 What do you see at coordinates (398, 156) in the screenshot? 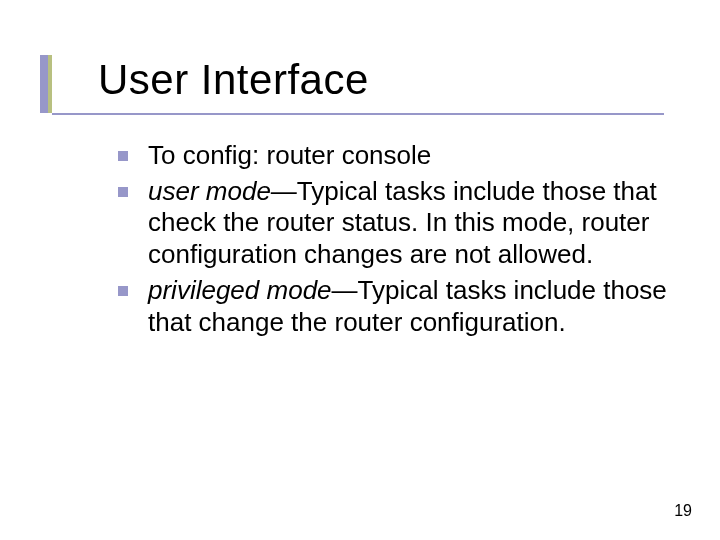
I see `bullet-item: To config: router console` at bounding box center [398, 156].